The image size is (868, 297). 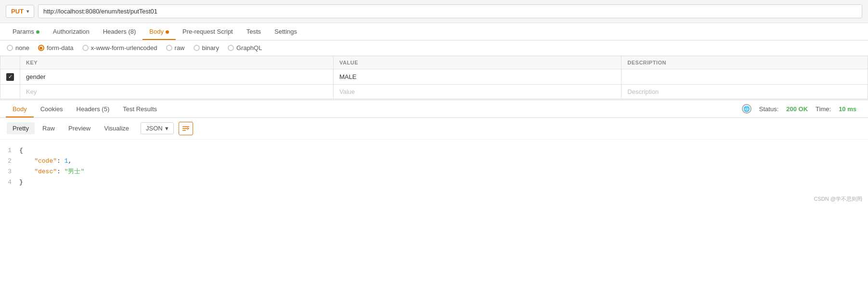 I want to click on wrap-icon, so click(x=186, y=129).